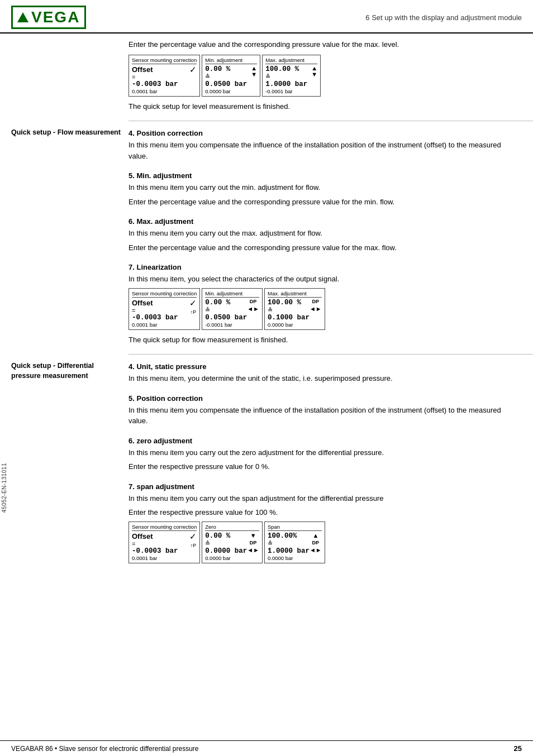 This screenshot has height=756, width=533. What do you see at coordinates (295, 543) in the screenshot?
I see `diff-box-3: Span 100.00% ≙ 1.0000 bar 0.0000 bar ▲ D…` at bounding box center [295, 543].